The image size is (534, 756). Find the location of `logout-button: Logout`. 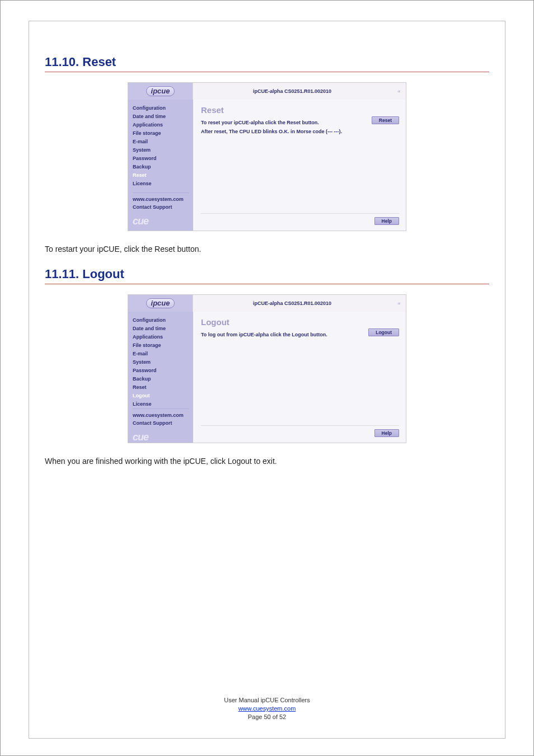

logout-button: Logout is located at coordinates (384, 332).